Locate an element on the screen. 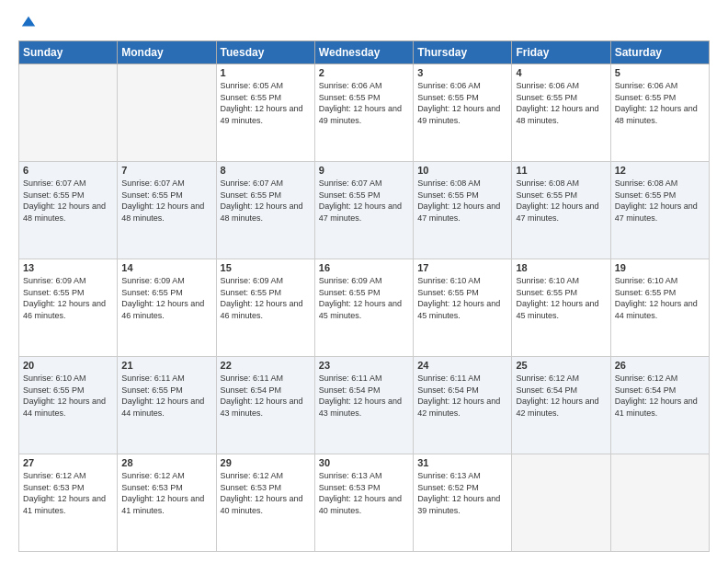 The image size is (728, 563). header-wednesday: Wednesday is located at coordinates (364, 53).